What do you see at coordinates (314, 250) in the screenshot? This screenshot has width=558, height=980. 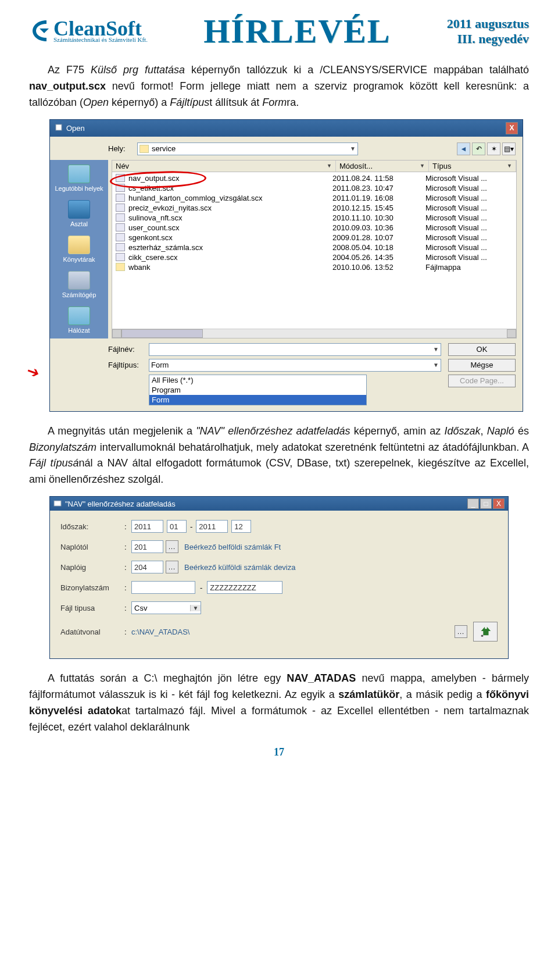 I see `file-list: nav_output.scx2011.08.24. 11:58Microsoft…` at bounding box center [314, 250].